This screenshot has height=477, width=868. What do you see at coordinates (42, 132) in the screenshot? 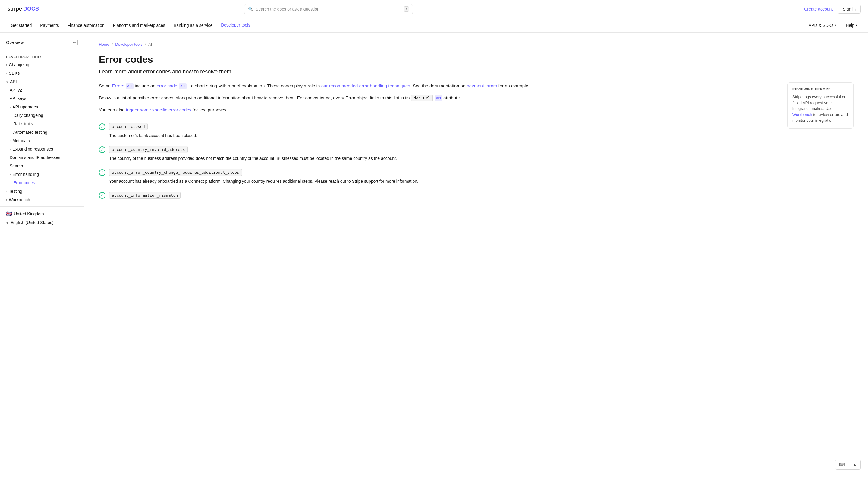
I see `sidebar-item-automated-testing: Automated testing` at bounding box center [42, 132].